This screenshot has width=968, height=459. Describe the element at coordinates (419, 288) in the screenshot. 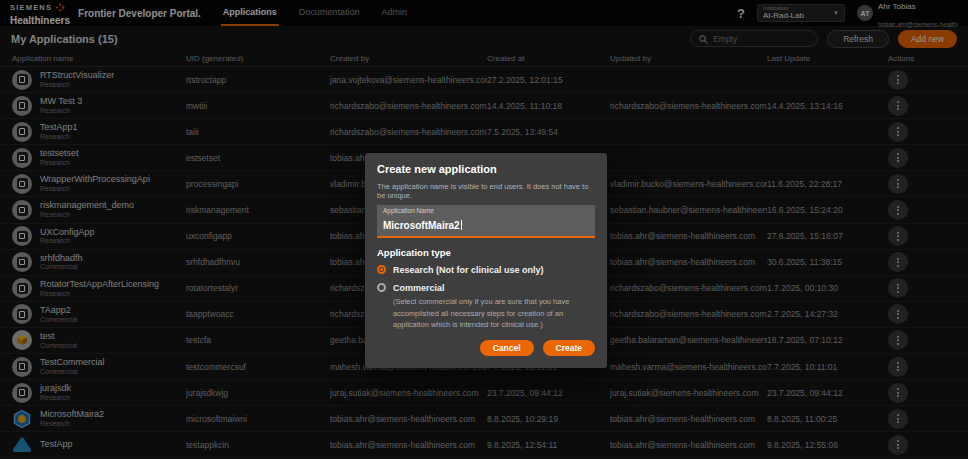

I see `commercial-radio-label: Commercial` at that location.